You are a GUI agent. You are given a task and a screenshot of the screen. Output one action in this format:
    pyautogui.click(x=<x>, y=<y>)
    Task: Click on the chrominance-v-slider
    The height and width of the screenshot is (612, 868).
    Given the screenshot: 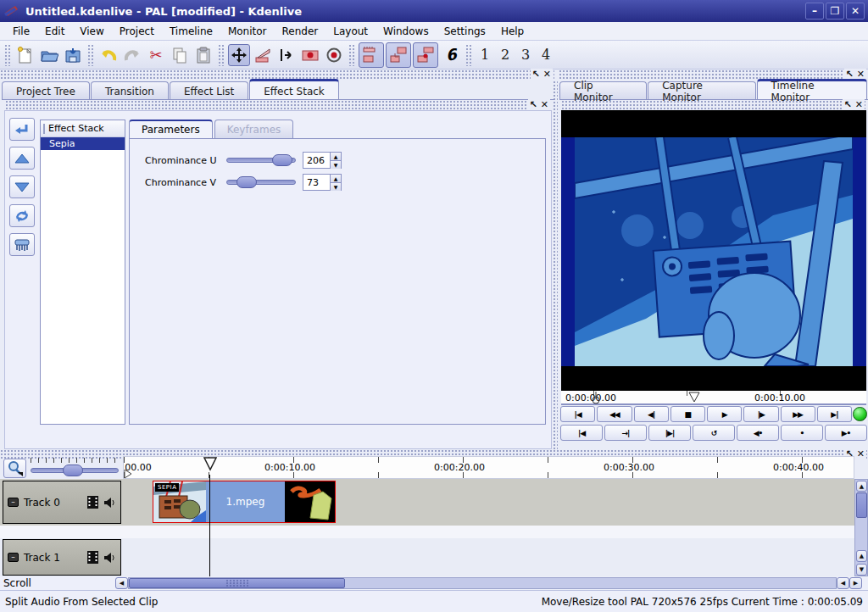 What is the action you would take?
    pyautogui.click(x=261, y=182)
    